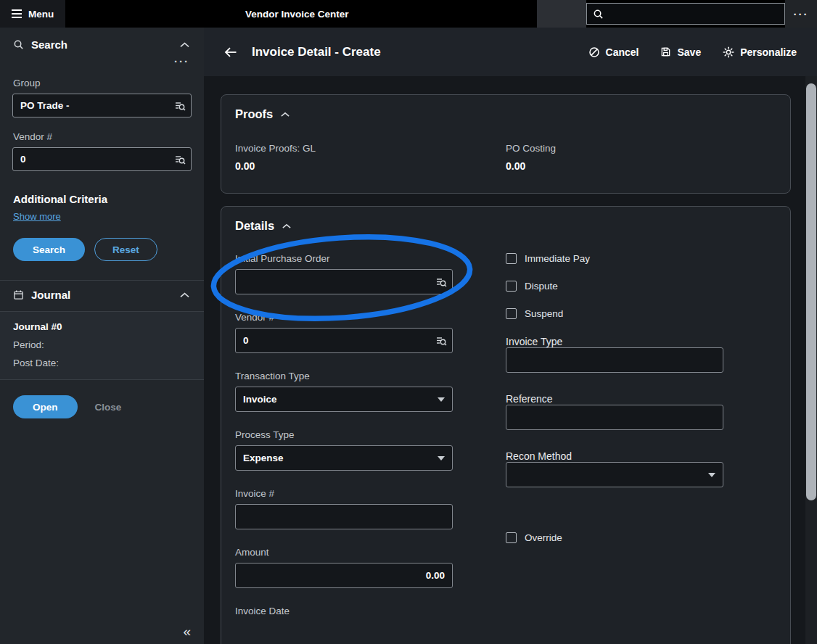 The width and height of the screenshot is (817, 644). Describe the element at coordinates (102, 42) in the screenshot. I see `sidebar-search-header: Search` at that location.